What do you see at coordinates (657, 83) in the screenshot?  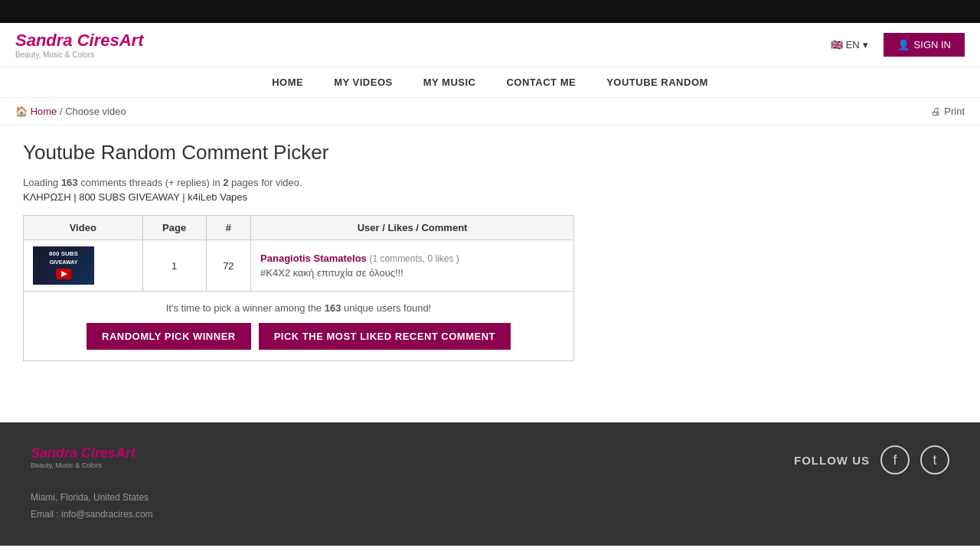 I see `nav-youtube-random: YOUTUBE RANDOM` at bounding box center [657, 83].